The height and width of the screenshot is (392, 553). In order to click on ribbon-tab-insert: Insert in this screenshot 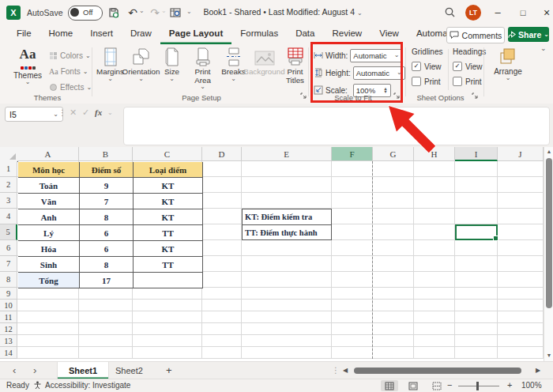, I will do `click(101, 35)`.